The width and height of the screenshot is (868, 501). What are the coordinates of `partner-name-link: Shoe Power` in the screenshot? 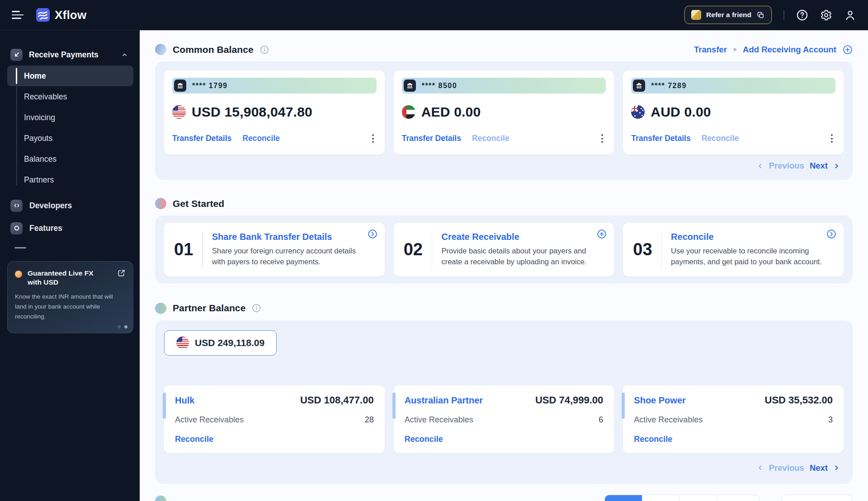 It's located at (660, 400).